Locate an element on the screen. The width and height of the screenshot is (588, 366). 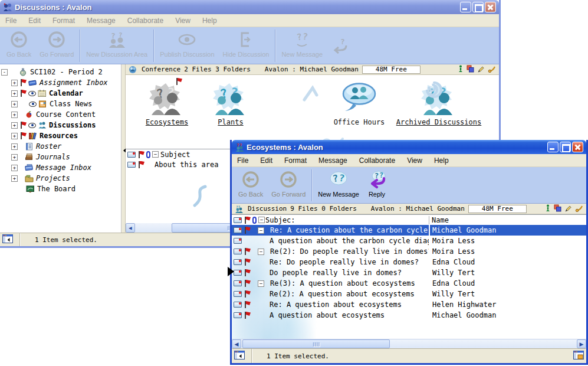
toolbar-button-label: Go Forward is located at coordinates (57, 54).